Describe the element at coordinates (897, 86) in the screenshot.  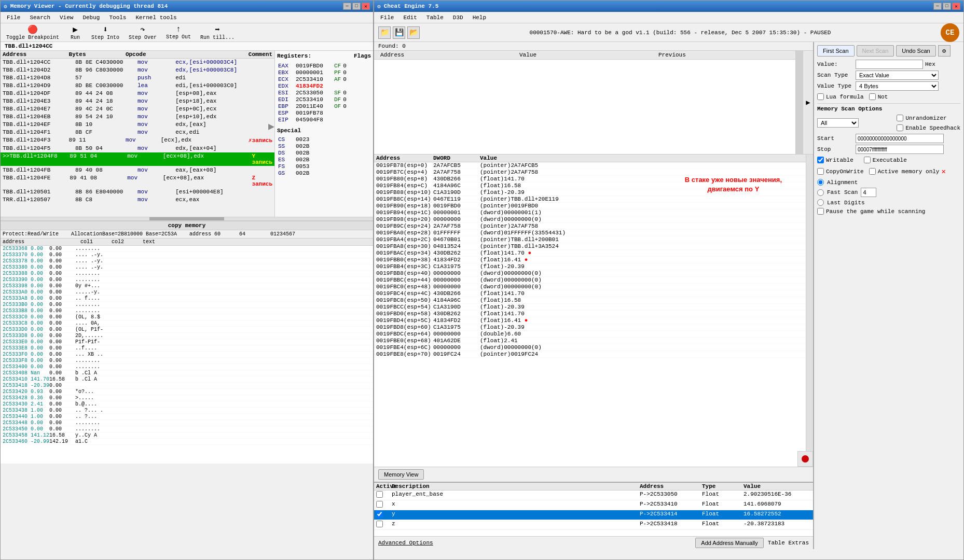
I see `value-type-select: 4 Bytes 1 Byte 2 Bytes 8 Bytes Float Dou…` at that location.